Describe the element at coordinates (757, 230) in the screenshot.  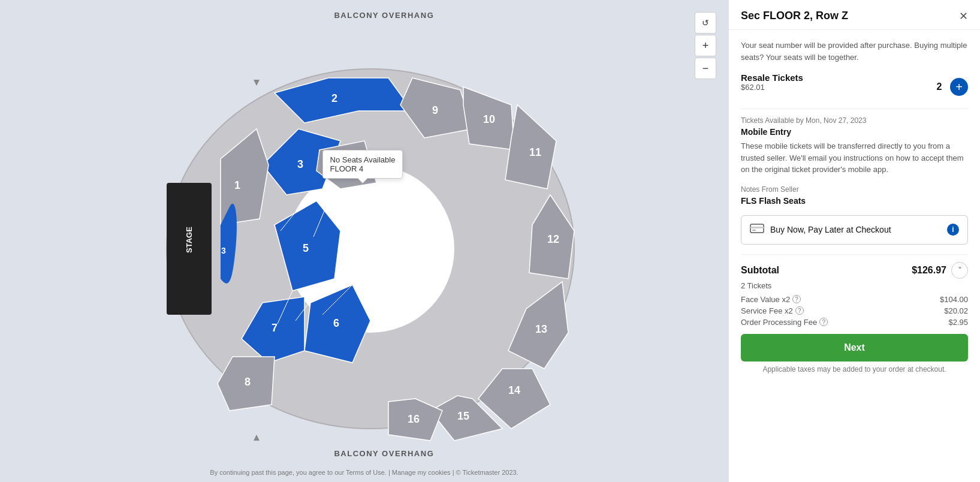
I see `buy-now-icon` at that location.